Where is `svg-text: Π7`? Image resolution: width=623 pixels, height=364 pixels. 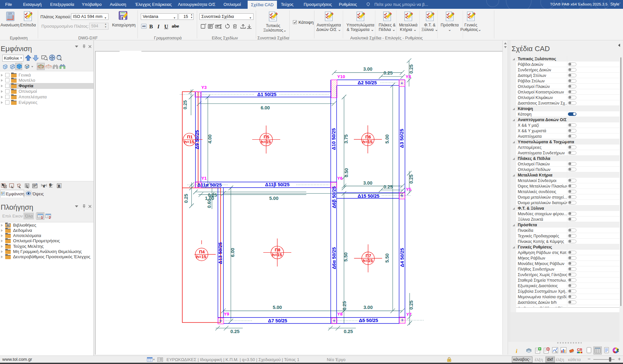 svg-text: Π7 is located at coordinates (368, 256).